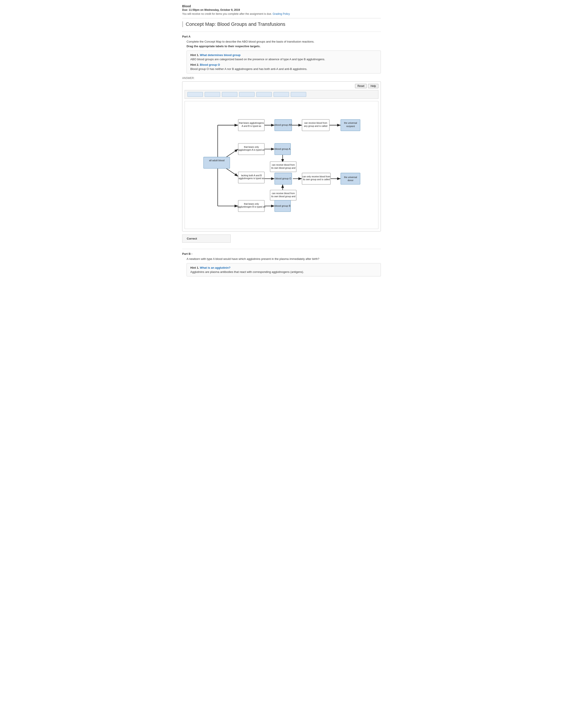 The height and width of the screenshot is (728, 563). What do you see at coordinates (251, 207) in the screenshot?
I see `svg-text: aggluntinogen B is typed as` at bounding box center [251, 207].